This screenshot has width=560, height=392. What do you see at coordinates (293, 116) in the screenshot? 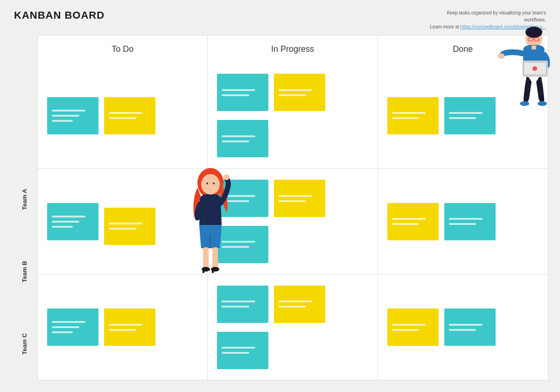
I see `cell-team-a-inprogress` at bounding box center [293, 116].